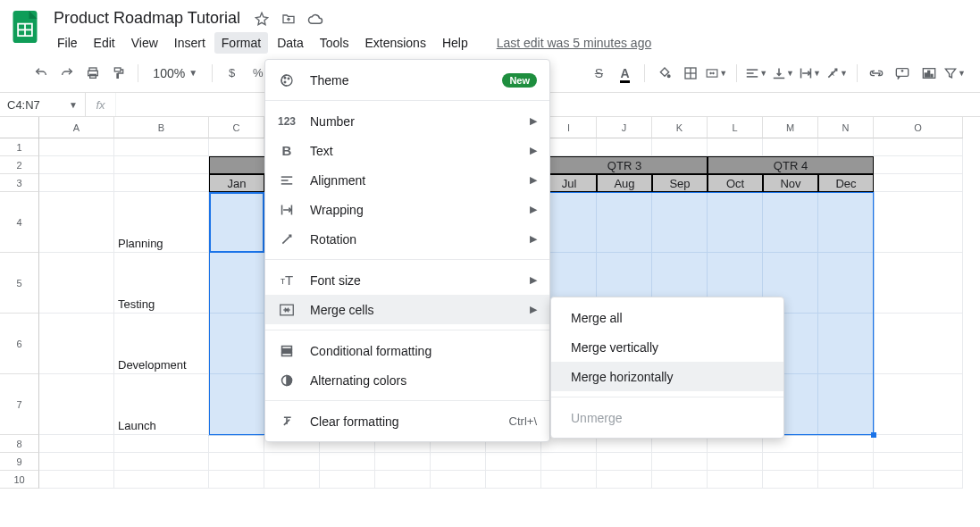 Image resolution: width=980 pixels, height=527 pixels. What do you see at coordinates (791, 165) in the screenshot?
I see `qtr-header: QTR 4` at bounding box center [791, 165].